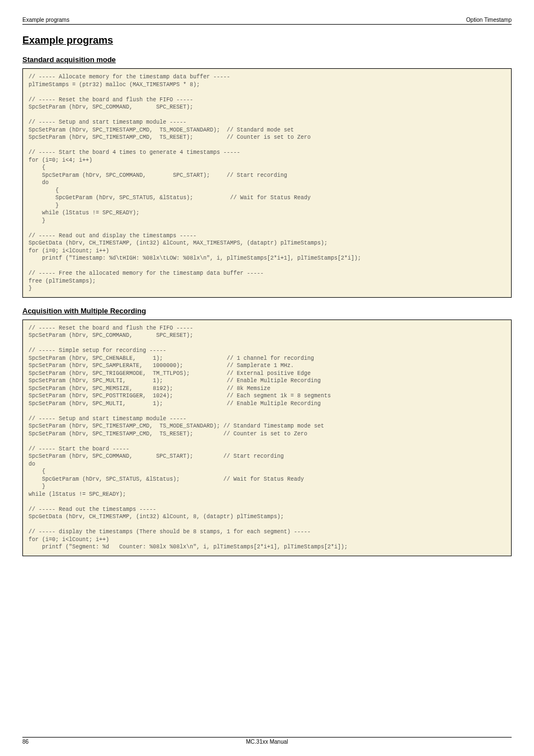  I want to click on footer-page: 86, so click(26, 742).